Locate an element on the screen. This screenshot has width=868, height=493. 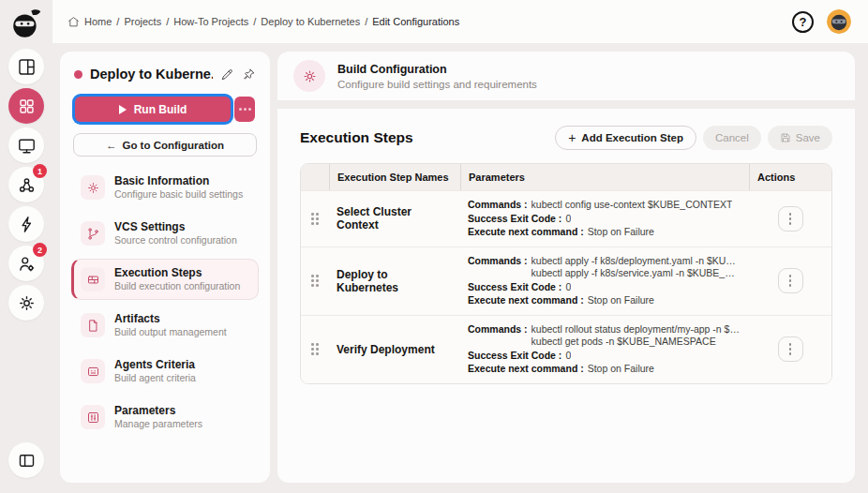
breadcrumb-projects: Projects is located at coordinates (142, 22).